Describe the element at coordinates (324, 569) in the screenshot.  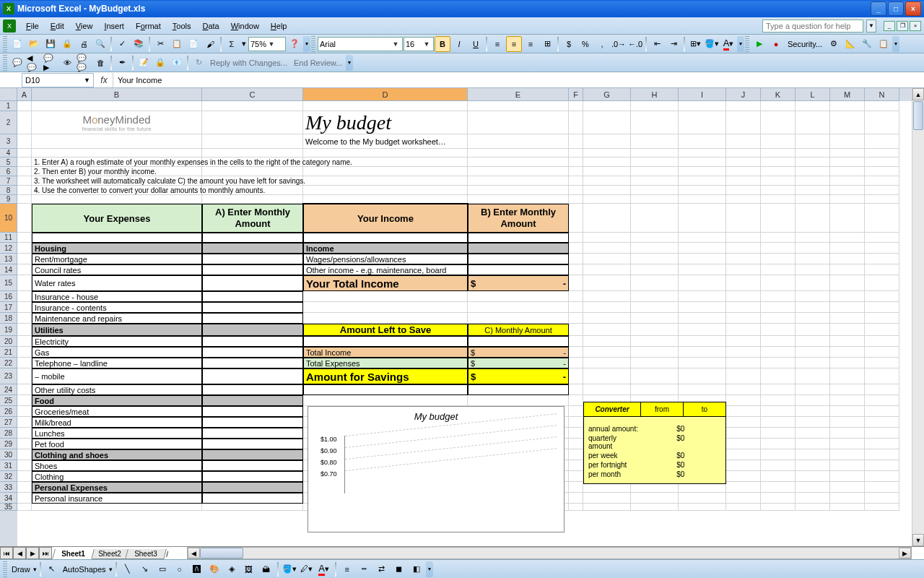
I see `font-color-draw-button: A▾` at that location.